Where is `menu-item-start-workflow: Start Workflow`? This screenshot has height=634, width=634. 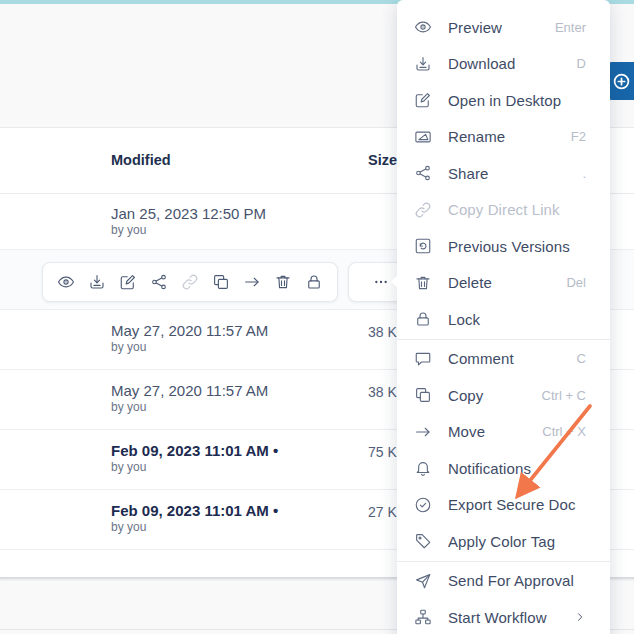 menu-item-start-workflow: Start Workflow is located at coordinates (504, 616).